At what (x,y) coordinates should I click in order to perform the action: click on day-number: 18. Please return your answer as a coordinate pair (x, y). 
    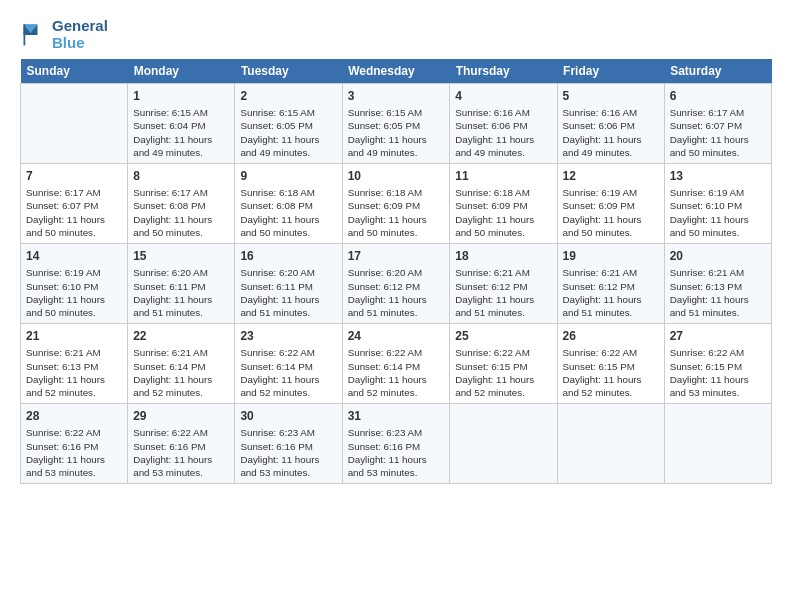
    Looking at the image, I should click on (503, 256).